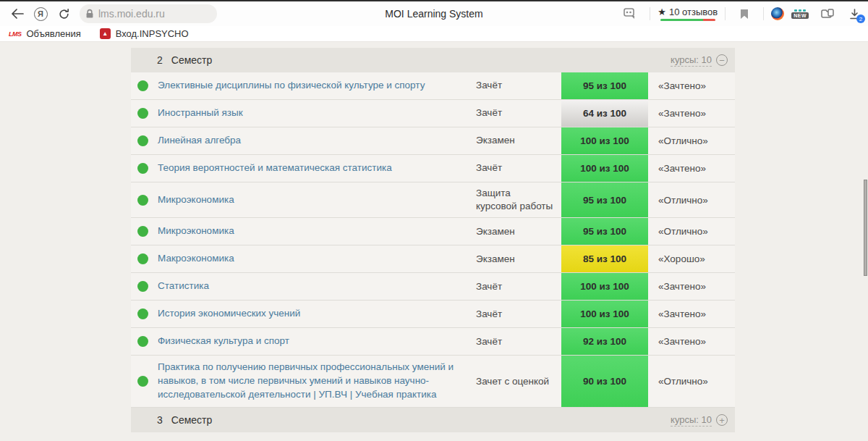 Image resolution: width=868 pixels, height=441 pixels. I want to click on bookmark-icon, so click(744, 14).